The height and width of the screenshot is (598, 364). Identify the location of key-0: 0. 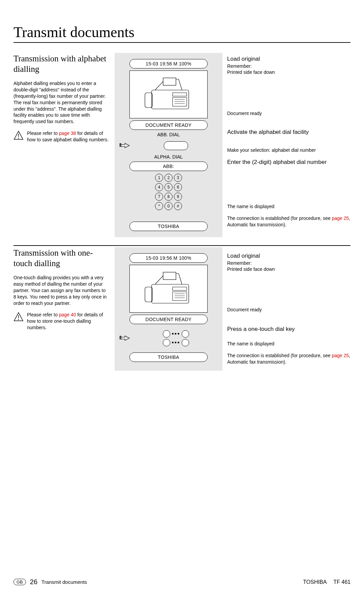
(169, 206).